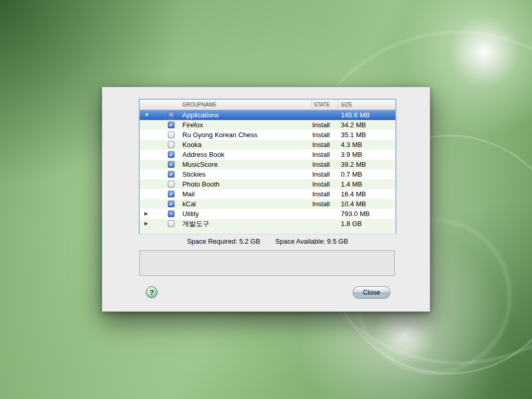  What do you see at coordinates (367, 194) in the screenshot?
I see `package-size: 16.4 MB` at bounding box center [367, 194].